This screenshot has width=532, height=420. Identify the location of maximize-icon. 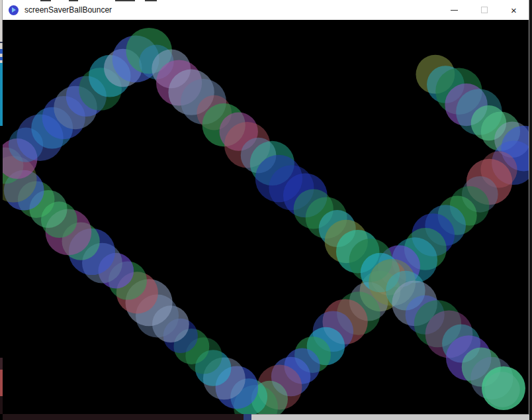
(484, 10).